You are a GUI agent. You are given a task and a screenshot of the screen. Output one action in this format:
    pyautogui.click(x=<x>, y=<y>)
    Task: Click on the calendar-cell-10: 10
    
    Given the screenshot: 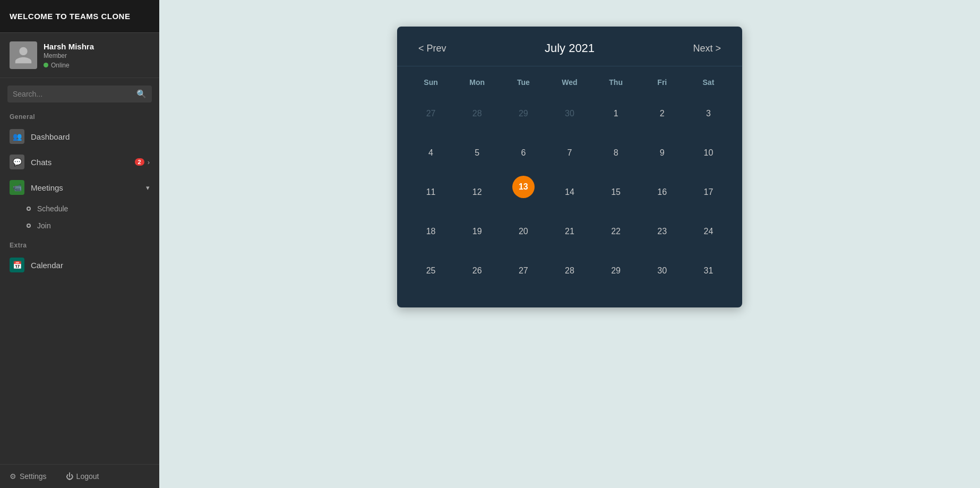 What is the action you would take?
    pyautogui.click(x=708, y=153)
    